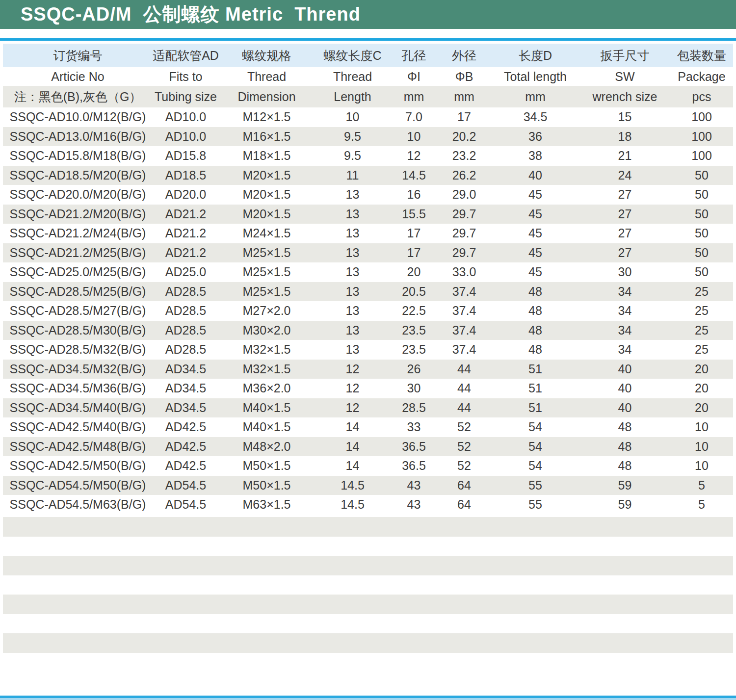 The image size is (736, 700). What do you see at coordinates (78, 156) in the screenshot?
I see `table-cell: SSQC-AD15.8/M18(B/G)` at bounding box center [78, 156].